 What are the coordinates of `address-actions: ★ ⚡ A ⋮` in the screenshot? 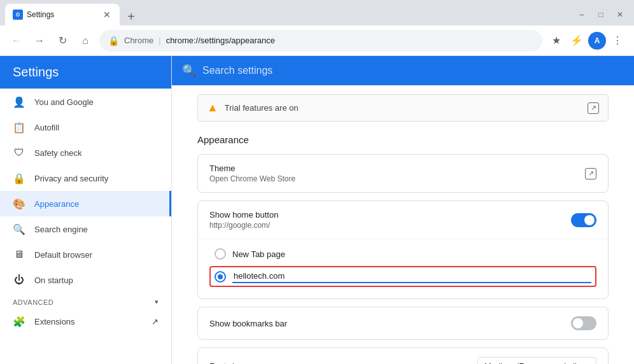 It's located at (587, 41).